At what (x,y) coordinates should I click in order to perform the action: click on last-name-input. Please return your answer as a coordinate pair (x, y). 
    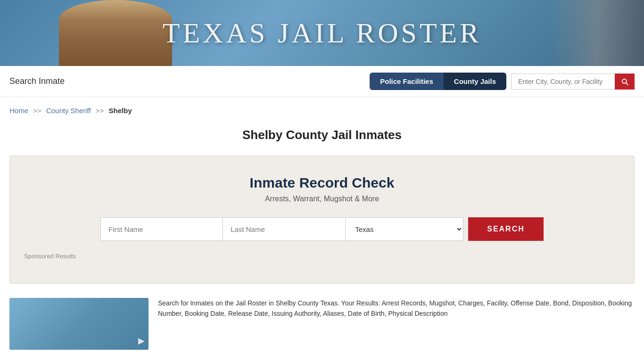
    Looking at the image, I should click on (284, 229).